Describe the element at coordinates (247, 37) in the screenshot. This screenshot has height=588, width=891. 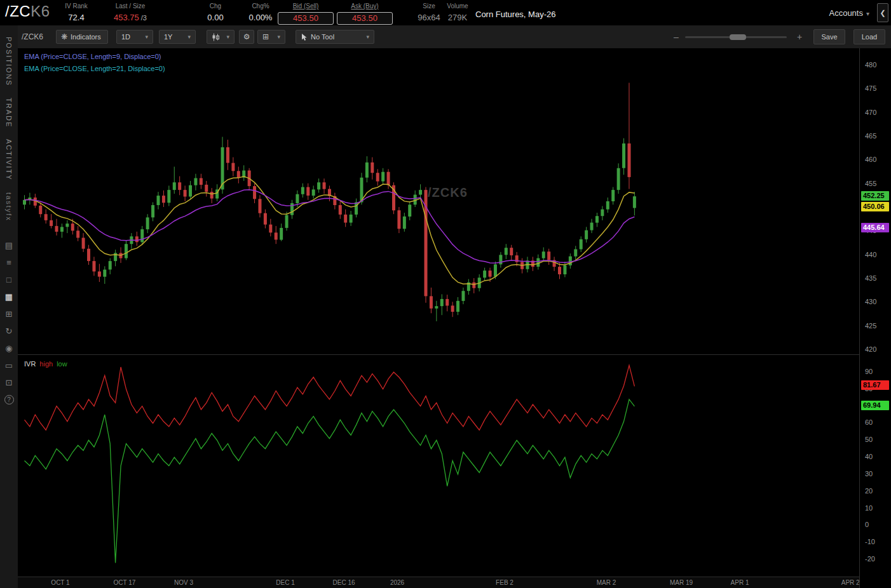
I see `chart-settings-button: ⚙` at that location.